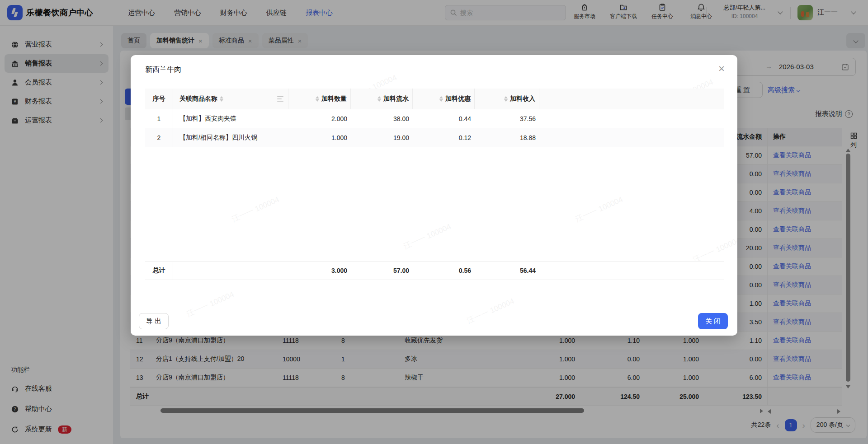 The width and height of the screenshot is (868, 444). What do you see at coordinates (435, 99) in the screenshot?
I see `modal-header-row: 序号 关联商品名称 加料数量 加料流水 加料优惠` at bounding box center [435, 99].